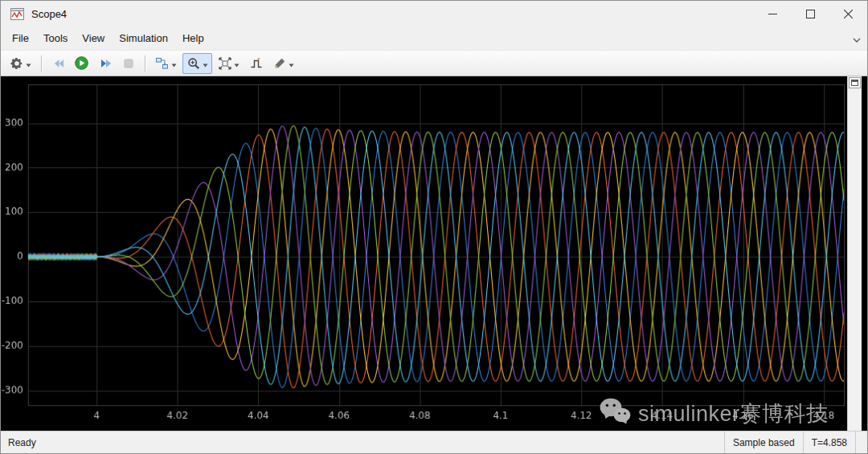  Describe the element at coordinates (256, 63) in the screenshot. I see `trigger-button` at that location.